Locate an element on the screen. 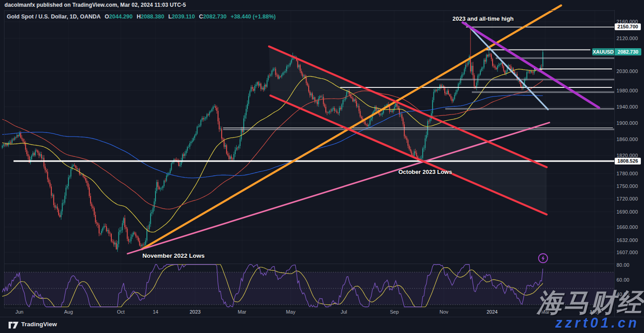  rsi-axis-label: 40.00 is located at coordinates (623, 294).